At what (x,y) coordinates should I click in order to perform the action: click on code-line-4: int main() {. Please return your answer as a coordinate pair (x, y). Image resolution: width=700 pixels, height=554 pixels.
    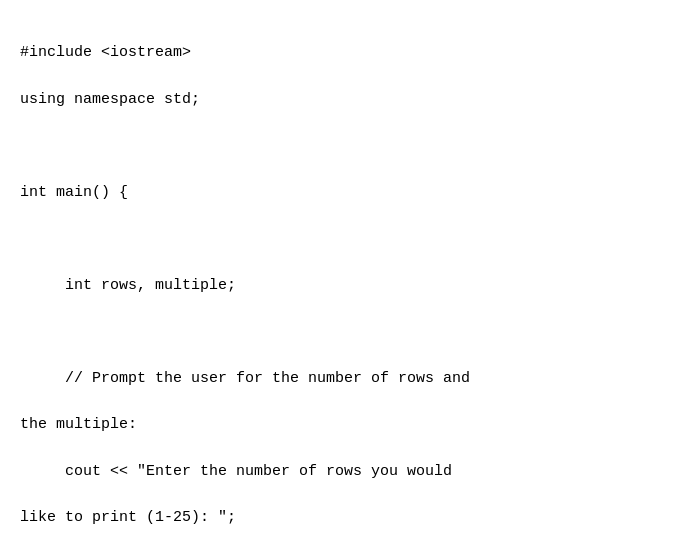
    Looking at the image, I should click on (74, 192).